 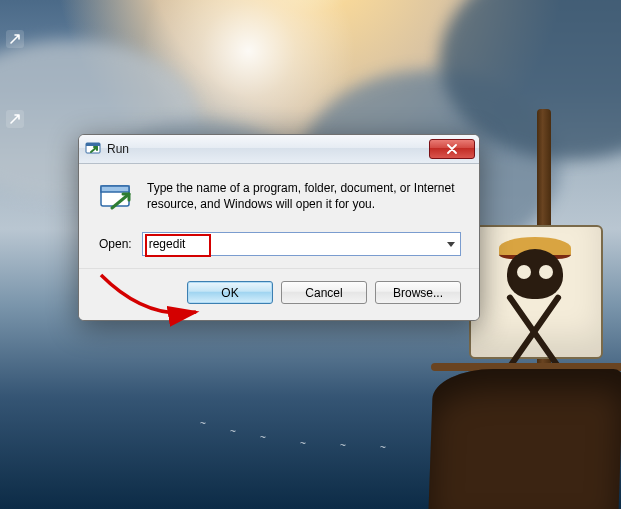 I want to click on dialog-title: Run, so click(x=268, y=149).